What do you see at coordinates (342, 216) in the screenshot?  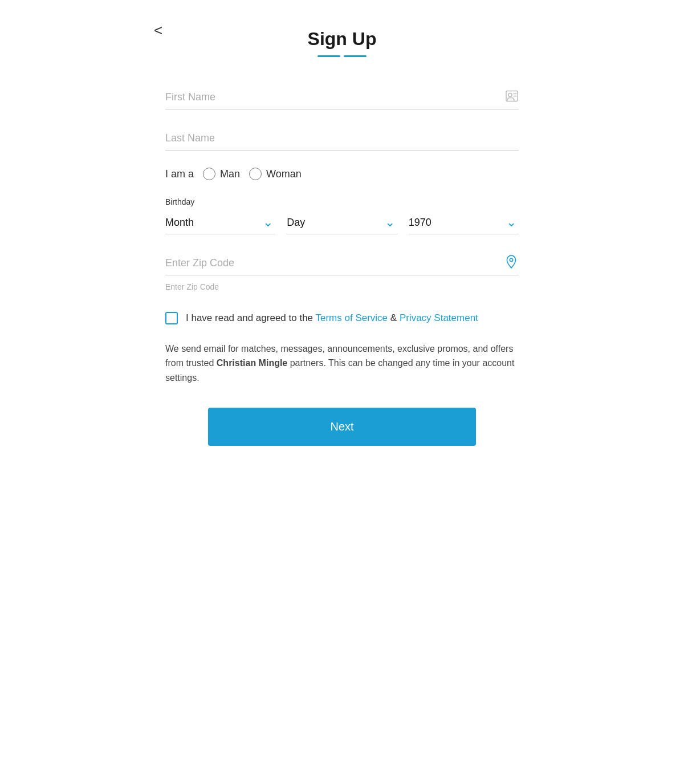 I see `birthday-section: Birthday Month January February March Ap…` at bounding box center [342, 216].